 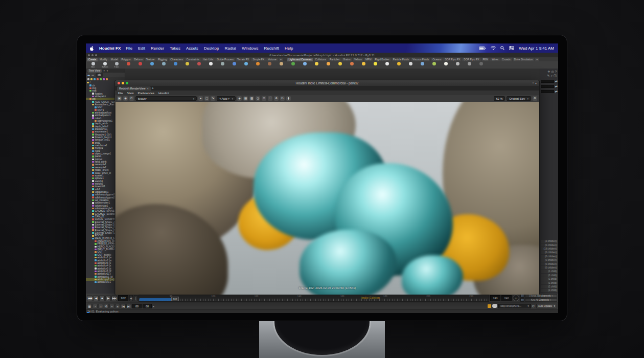 What do you see at coordinates (120, 98) in the screenshot?
I see `snapshot-icon: ▣` at bounding box center [120, 98].